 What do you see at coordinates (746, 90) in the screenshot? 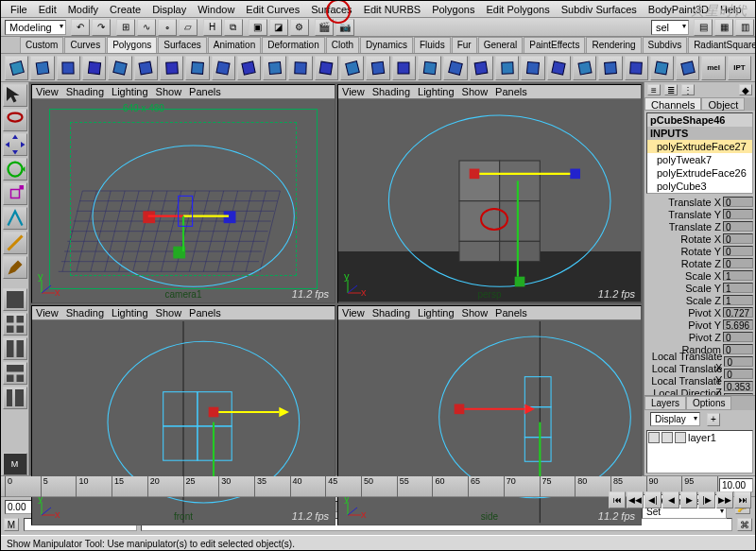
I see `cb-manip-icon: ◆` at bounding box center [746, 90].